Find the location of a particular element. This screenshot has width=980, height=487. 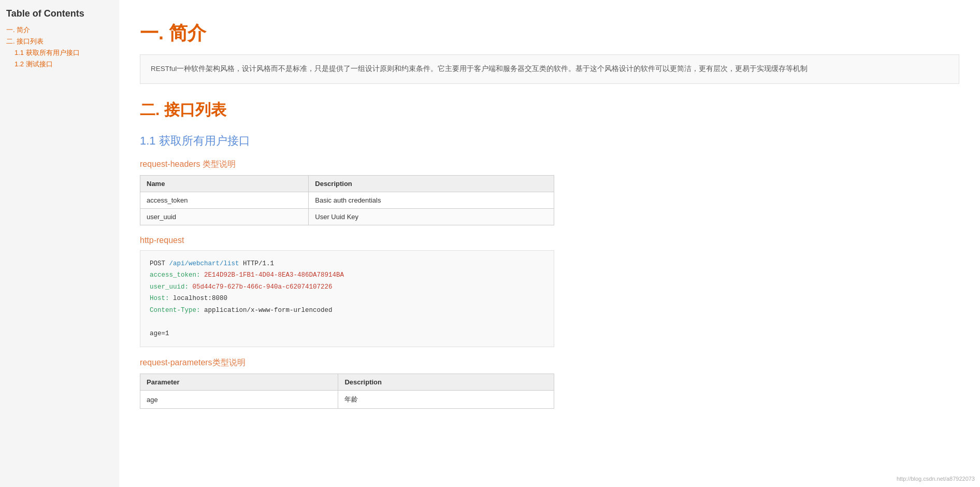

table-row: access_tokenBasic auth credentials is located at coordinates (347, 200).